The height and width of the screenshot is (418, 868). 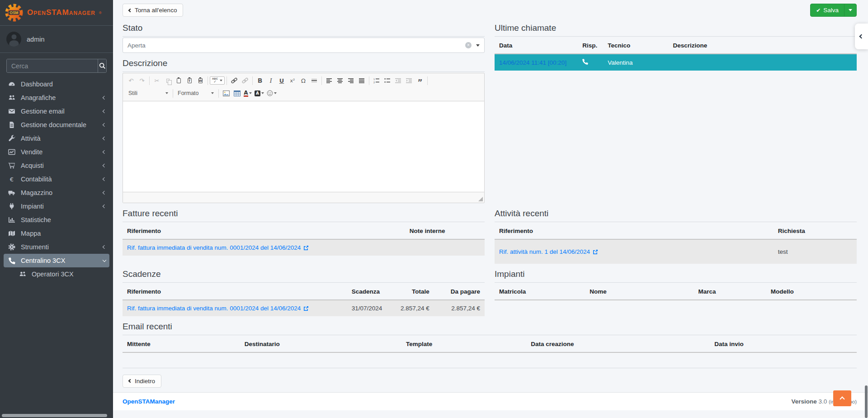 What do you see at coordinates (57, 138) in the screenshot?
I see `sidebar-item-attivita: Attività` at bounding box center [57, 138].